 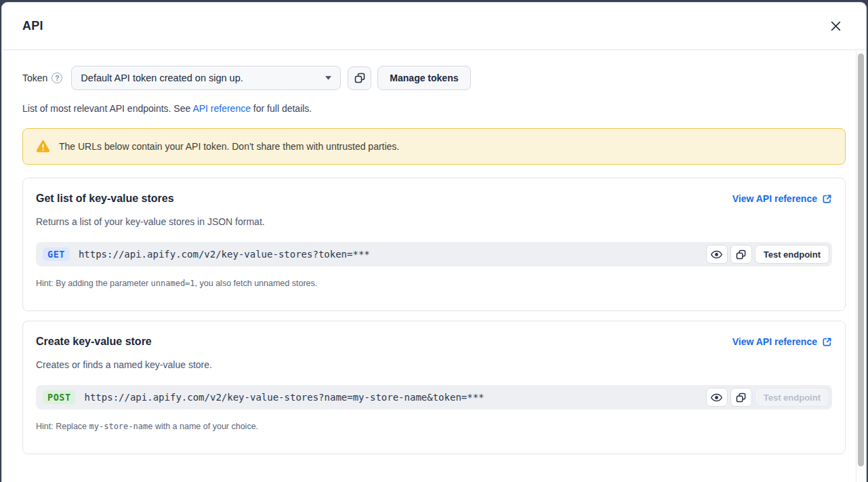 What do you see at coordinates (434, 365) in the screenshot?
I see `card-description: Creates or finds a named key-value store…` at bounding box center [434, 365].